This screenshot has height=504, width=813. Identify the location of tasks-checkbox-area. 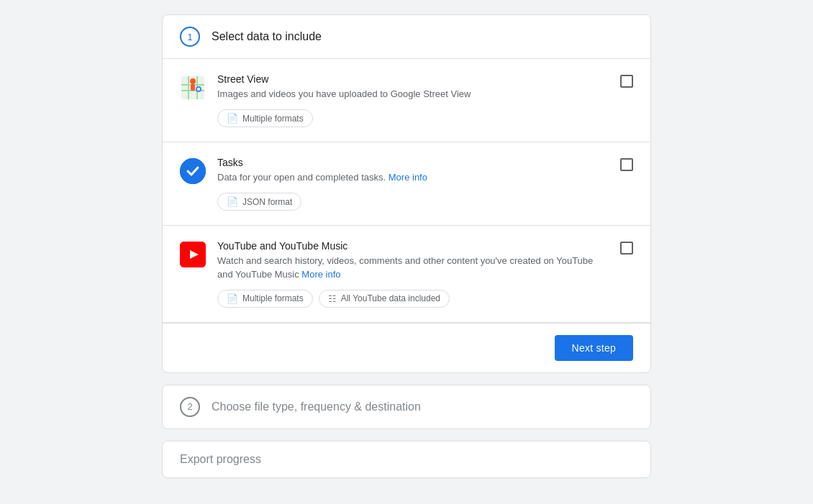
(627, 165).